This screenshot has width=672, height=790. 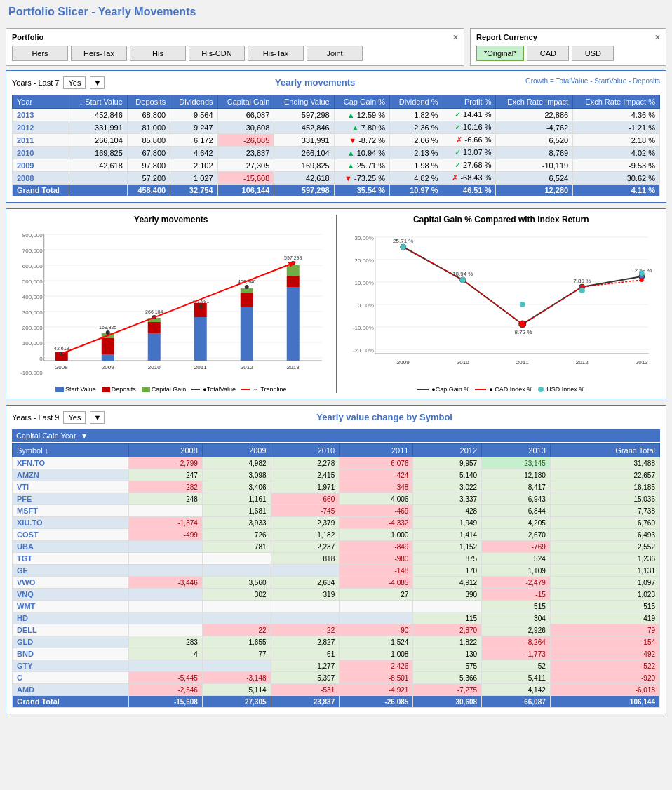 I want to click on td-sym-2009: 781, so click(x=236, y=547).